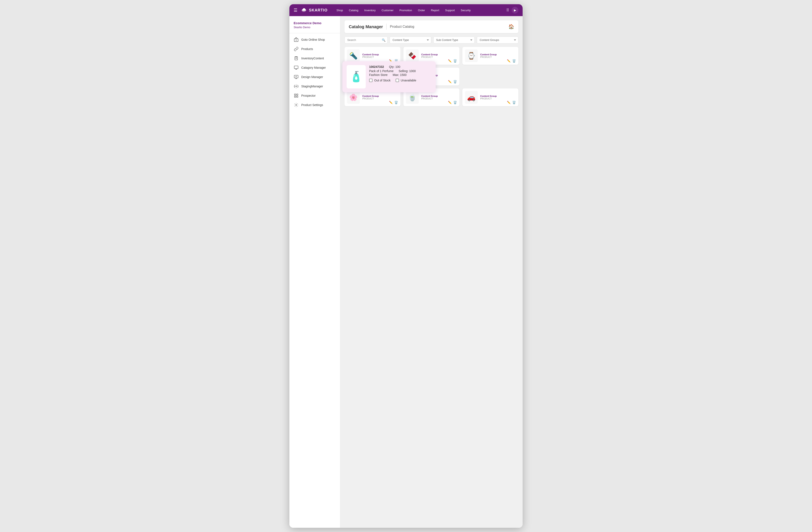  What do you see at coordinates (412, 56) in the screenshot?
I see `product-image-2: 🍫` at bounding box center [412, 56].